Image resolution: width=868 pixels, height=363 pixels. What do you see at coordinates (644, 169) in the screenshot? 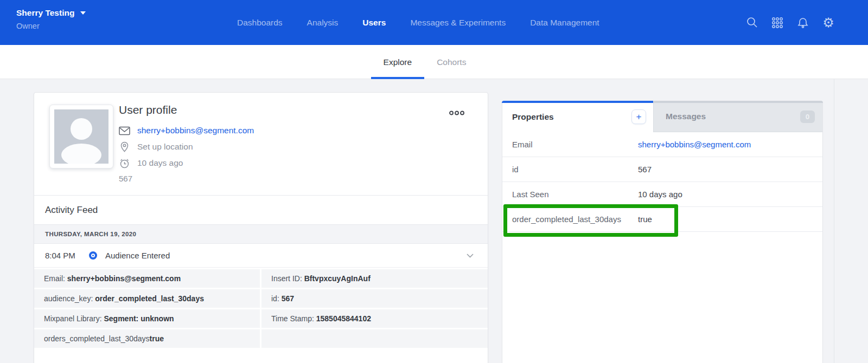
I see `property-value: 567` at bounding box center [644, 169].